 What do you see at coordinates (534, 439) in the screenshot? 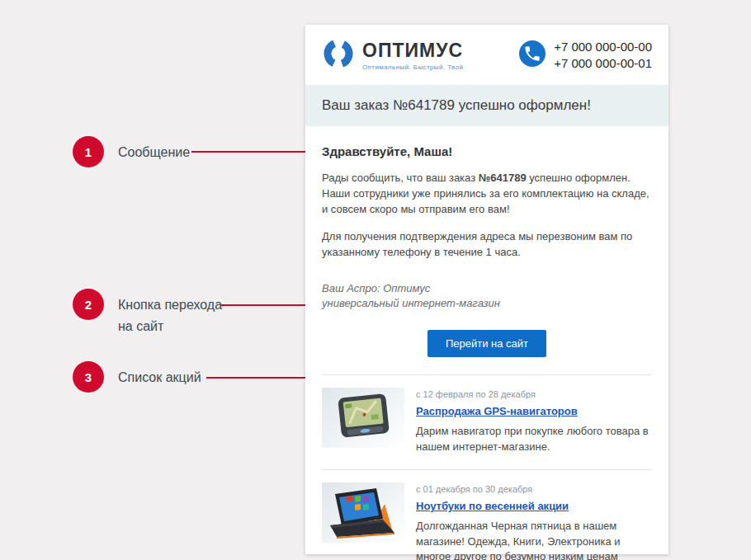
I see `promo-description: Дарим навигатор при покупке любого товар…` at bounding box center [534, 439].